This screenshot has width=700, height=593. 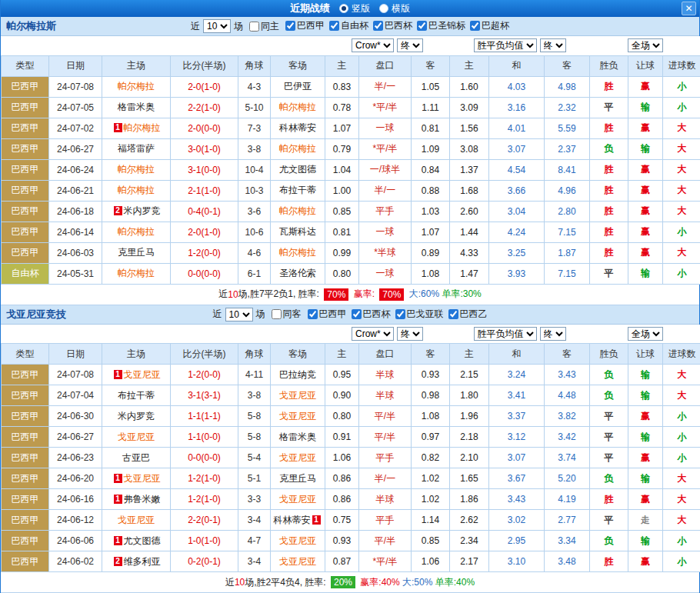 What do you see at coordinates (469, 169) in the screenshot?
I see `eu-home-odds: 1.37` at bounding box center [469, 169].